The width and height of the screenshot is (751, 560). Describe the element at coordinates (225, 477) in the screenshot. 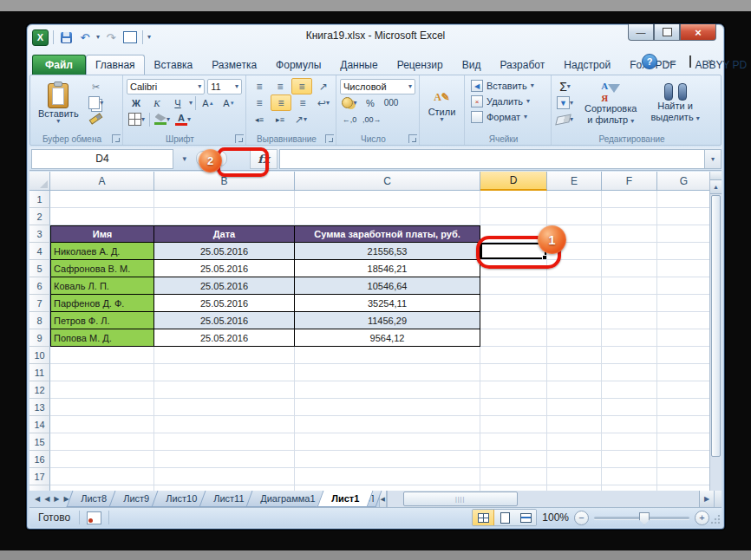

I see `cell-B17` at that location.